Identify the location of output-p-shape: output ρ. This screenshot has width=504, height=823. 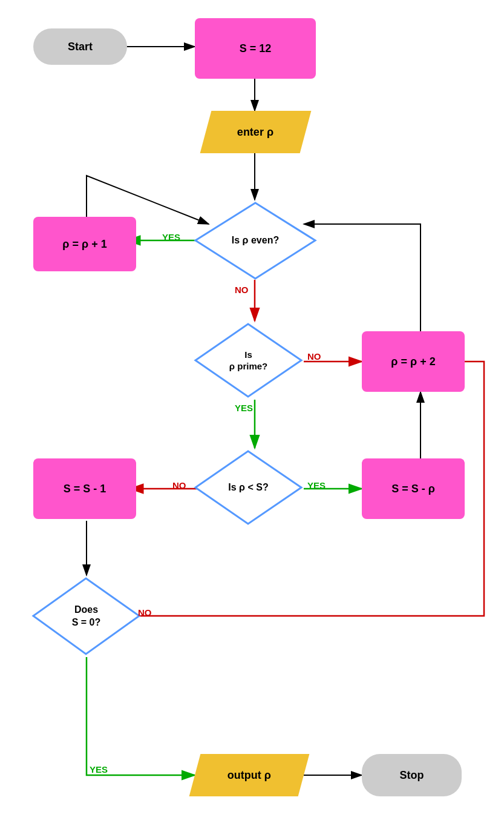
(249, 775).